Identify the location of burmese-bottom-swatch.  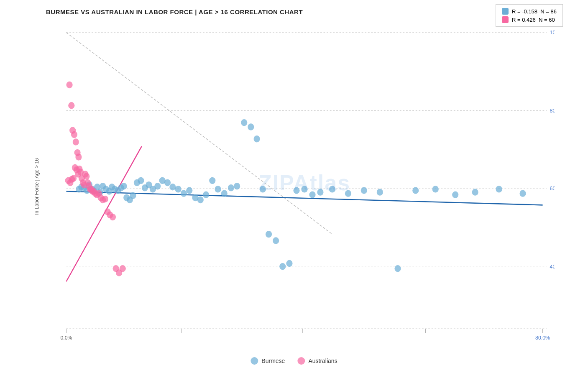
(254, 361).